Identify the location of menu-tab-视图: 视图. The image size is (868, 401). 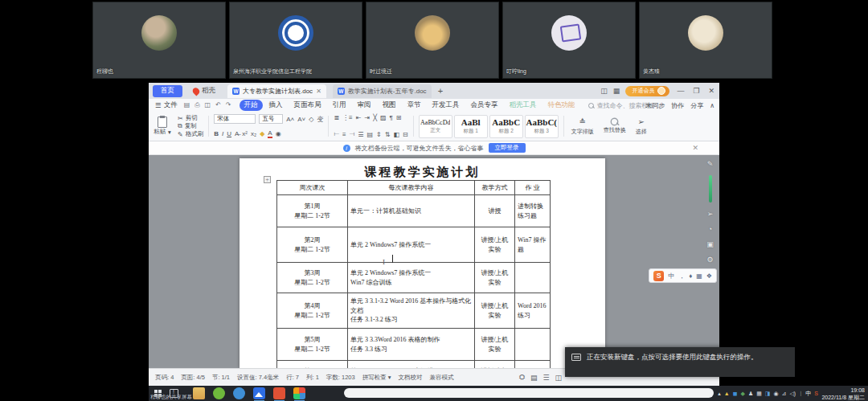
(389, 105).